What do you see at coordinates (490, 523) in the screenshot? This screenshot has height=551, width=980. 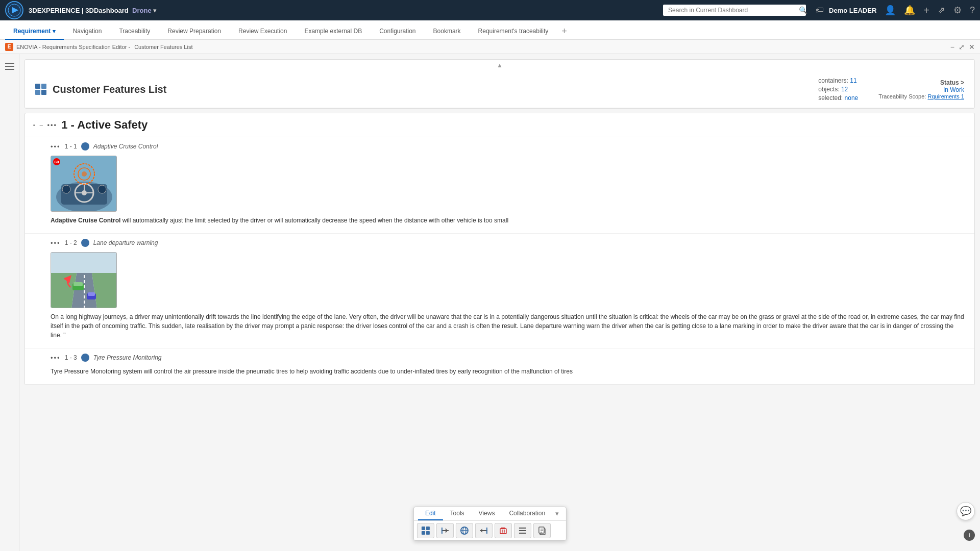 I see `bottom-toolbar: Edit Tools Views Collaboration ▾` at bounding box center [490, 523].